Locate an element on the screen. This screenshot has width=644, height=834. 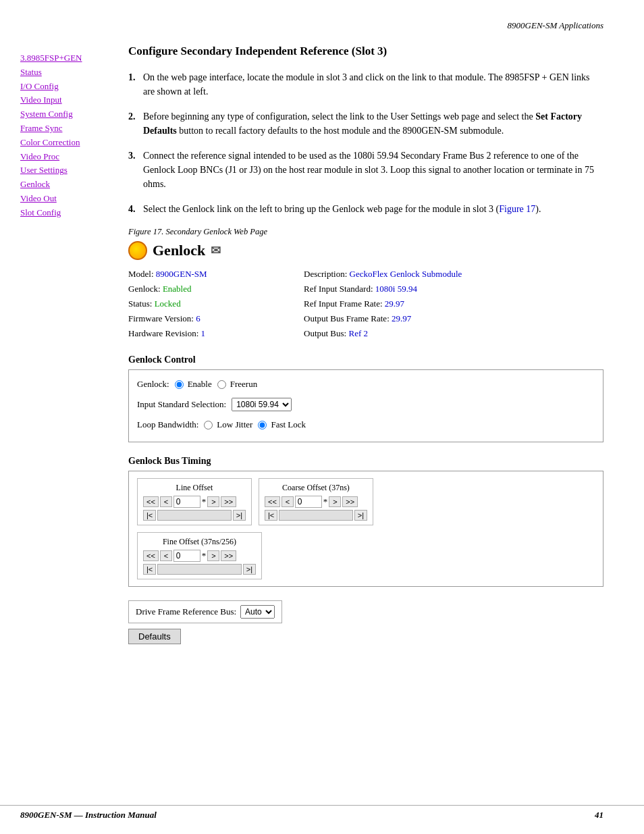
low-jitter-label: Low Jitter is located at coordinates (235, 425).